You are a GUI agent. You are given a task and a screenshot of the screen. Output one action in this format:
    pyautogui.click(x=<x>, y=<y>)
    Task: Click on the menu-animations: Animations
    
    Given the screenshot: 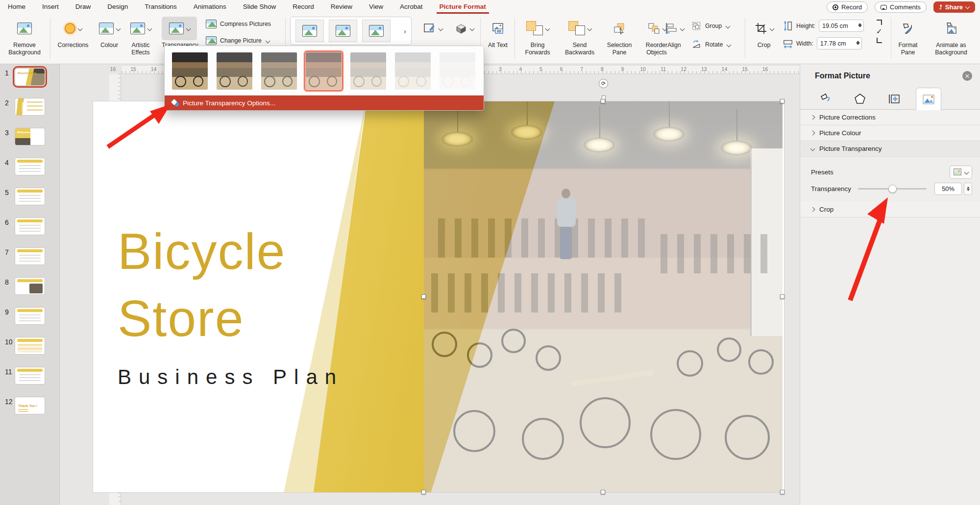 What is the action you would take?
    pyautogui.click(x=210, y=7)
    